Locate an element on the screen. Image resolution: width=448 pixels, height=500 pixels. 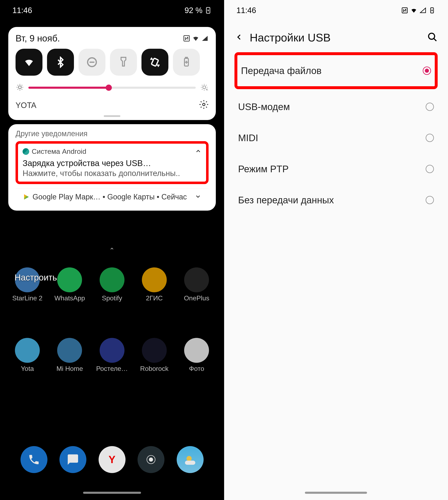
app-label: Фото is located at coordinates (197, 368).